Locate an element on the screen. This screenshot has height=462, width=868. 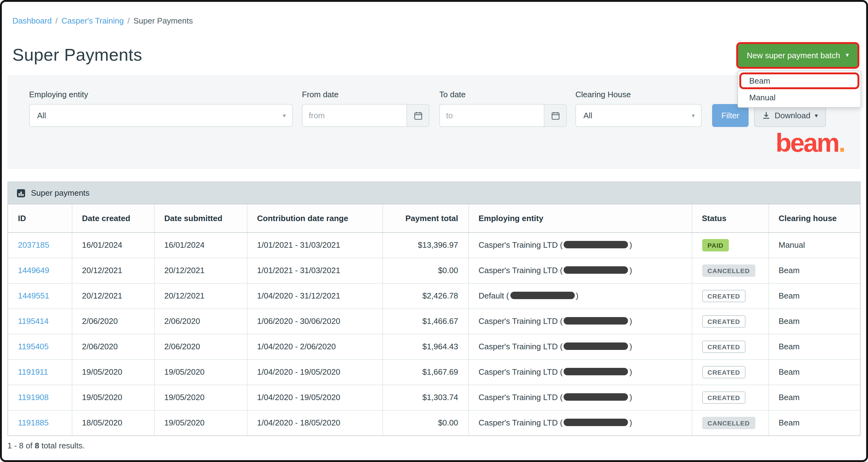
col-header-id: ID is located at coordinates (40, 219).